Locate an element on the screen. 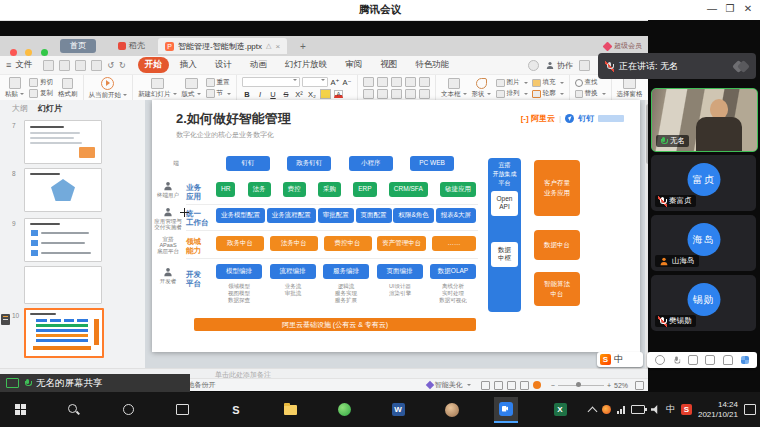 This screenshot has height=427, width=760. share-icon is located at coordinates (584, 66).